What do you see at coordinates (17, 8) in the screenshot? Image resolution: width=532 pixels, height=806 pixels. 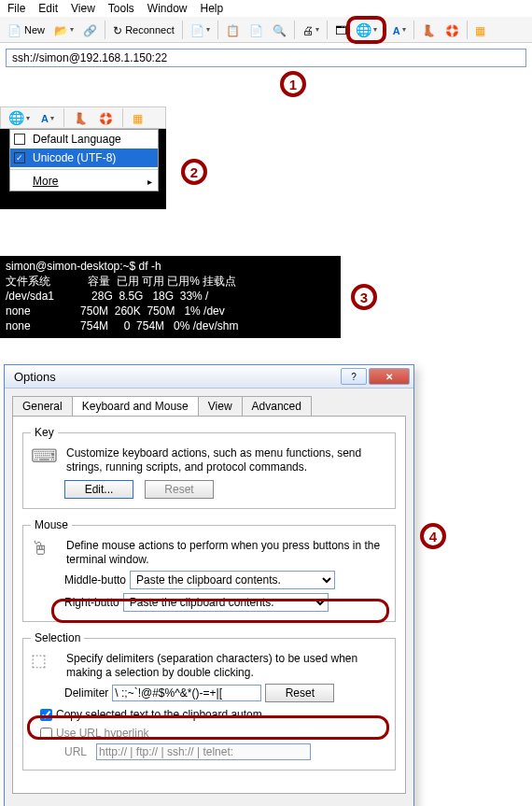 I see `menu-file: File` at bounding box center [17, 8].